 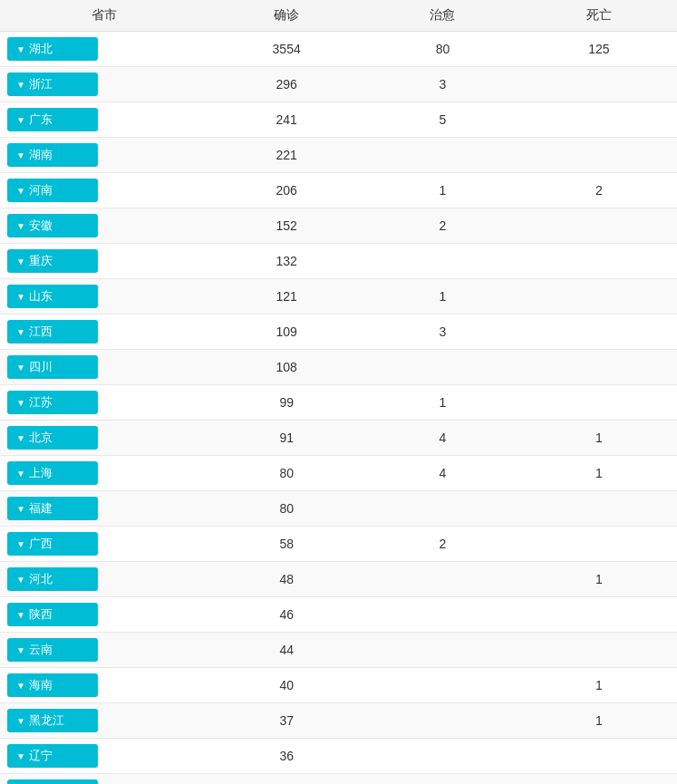 What do you see at coordinates (339, 85) in the screenshot?
I see `table-row: ▼ 浙江 296 3` at bounding box center [339, 85].